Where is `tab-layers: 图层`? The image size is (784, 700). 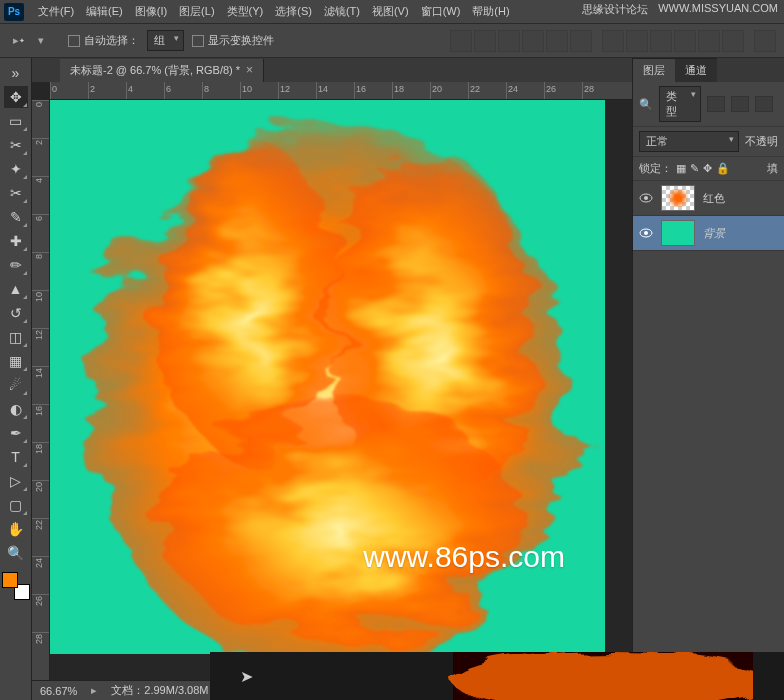
tab-layers: 图层 is located at coordinates (654, 70).